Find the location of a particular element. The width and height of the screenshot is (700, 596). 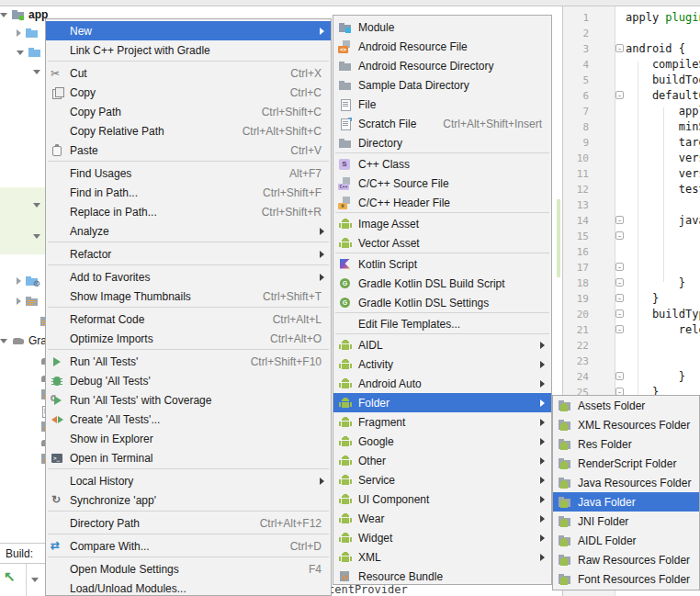

menu-item-refactor: Refactor is located at coordinates (188, 253).